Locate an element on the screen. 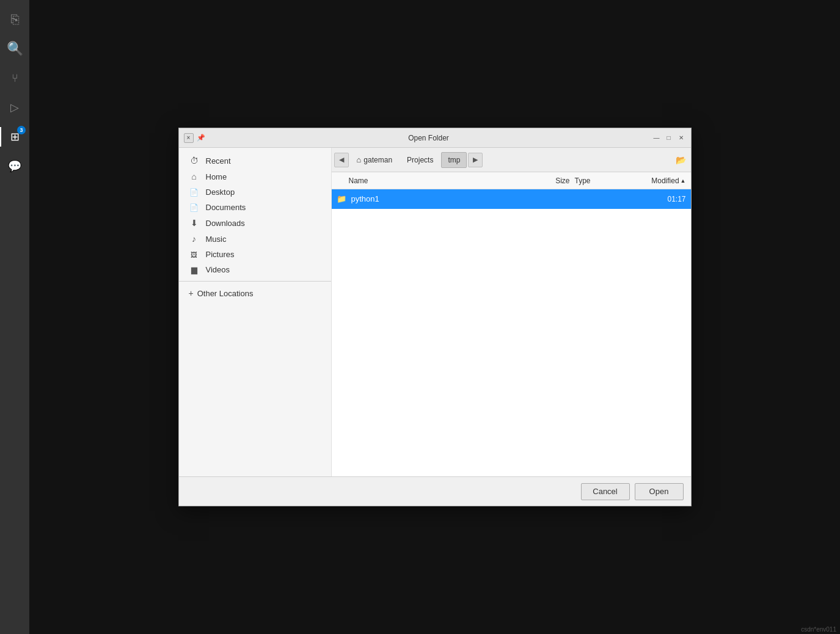 This screenshot has width=840, height=634. folder-icon: 📁 is located at coordinates (343, 199).